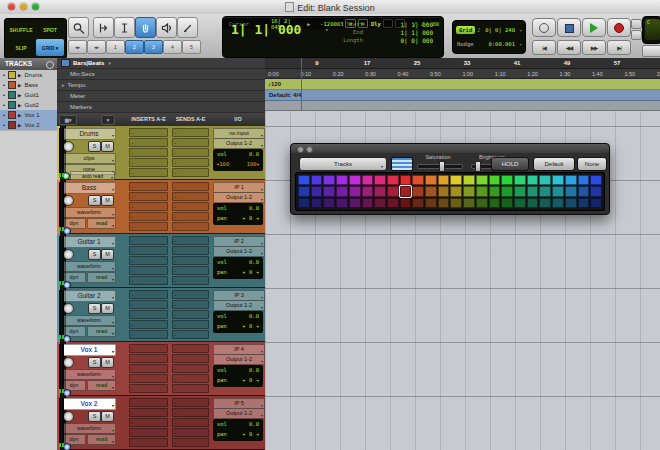 This screenshot has width=660, height=450. Describe the element at coordinates (161, 108) in the screenshot. I see `ruler-label-markers: Markers` at that location.